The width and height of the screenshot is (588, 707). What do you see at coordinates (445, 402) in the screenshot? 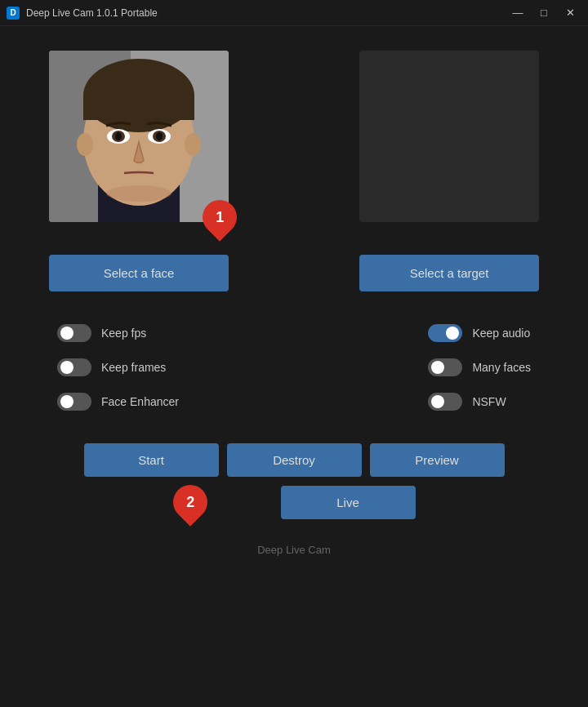
I see `nsfw-toggle` at bounding box center [445, 402].